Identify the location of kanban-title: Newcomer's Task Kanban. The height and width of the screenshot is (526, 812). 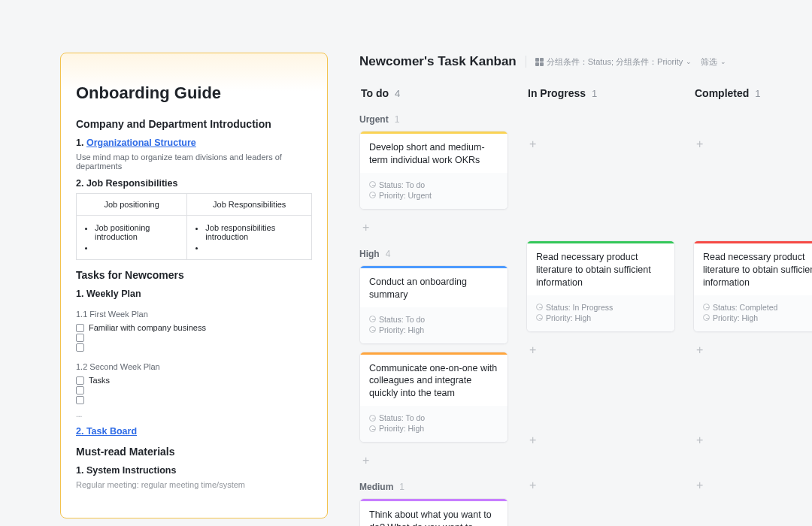
(438, 62).